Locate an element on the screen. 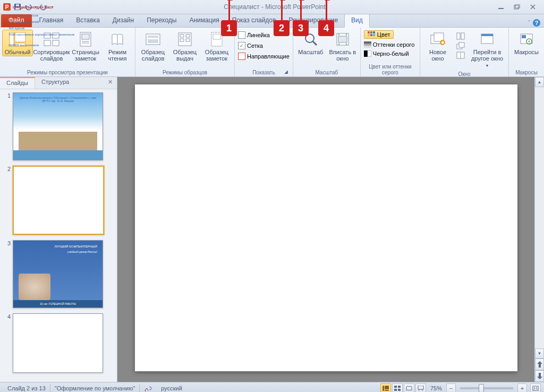  tab-animations: Анимация is located at coordinates (204, 21).